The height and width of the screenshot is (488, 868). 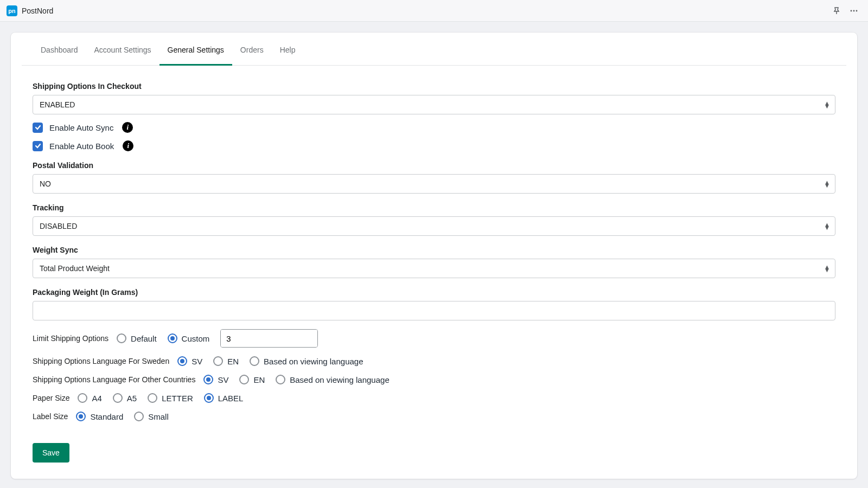 I want to click on label-postal-validation: Postal Validation, so click(x=434, y=165).